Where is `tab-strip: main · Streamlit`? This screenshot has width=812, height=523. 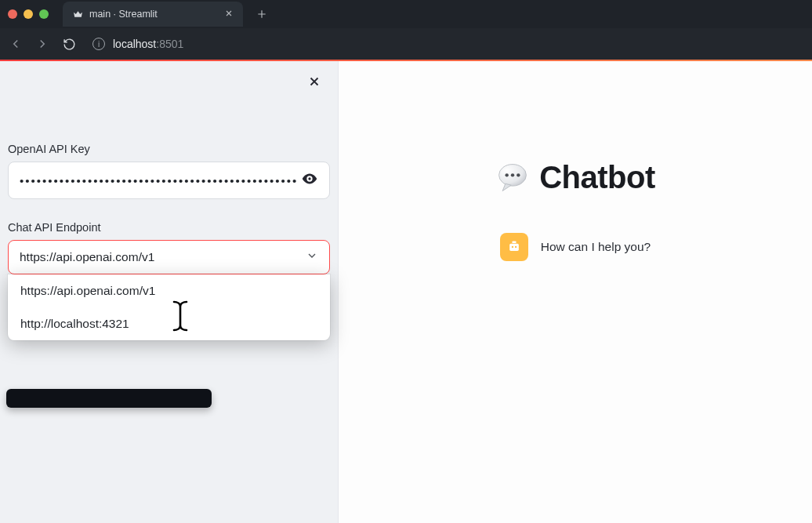
tab-strip: main · Streamlit is located at coordinates (406, 14).